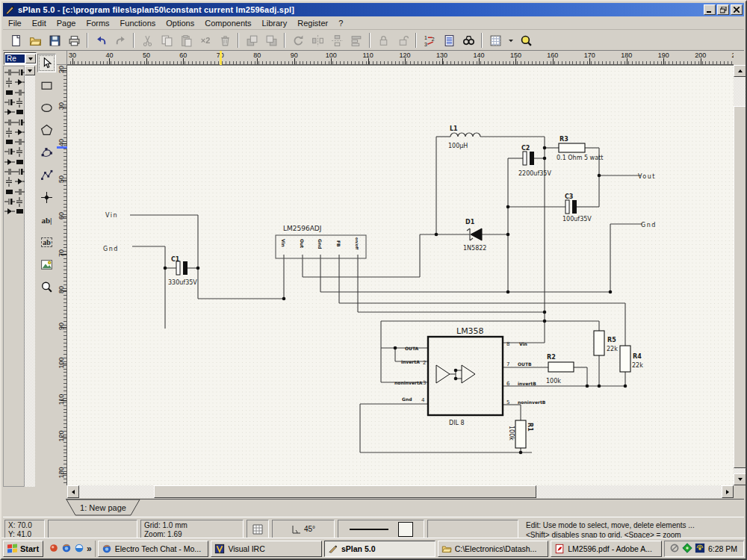 The image size is (747, 560). I want to click on toolbar-paste-button, so click(186, 40).